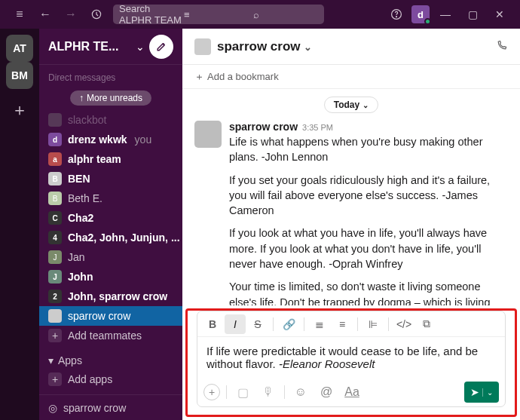 The image size is (520, 420). I want to click on format-toggle: Aa, so click(352, 392).